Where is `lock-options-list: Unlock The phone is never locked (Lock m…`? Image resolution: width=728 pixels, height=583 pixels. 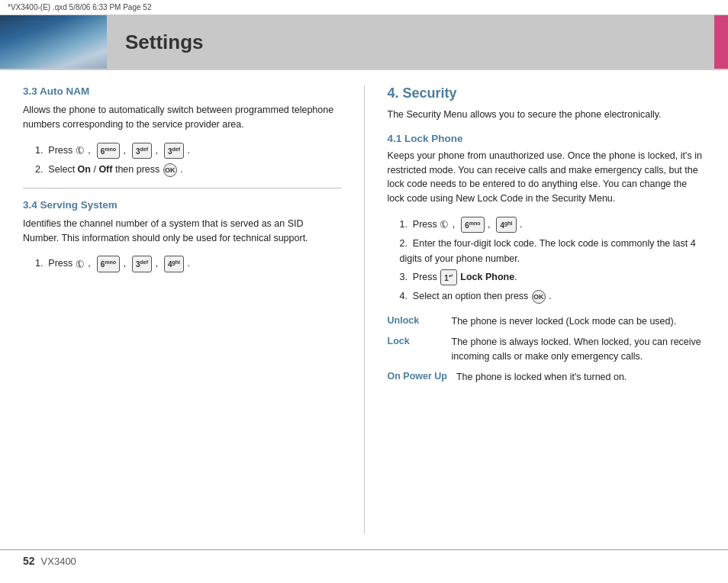 lock-options-list: Unlock The phone is never locked (Lock m… is located at coordinates (546, 349).